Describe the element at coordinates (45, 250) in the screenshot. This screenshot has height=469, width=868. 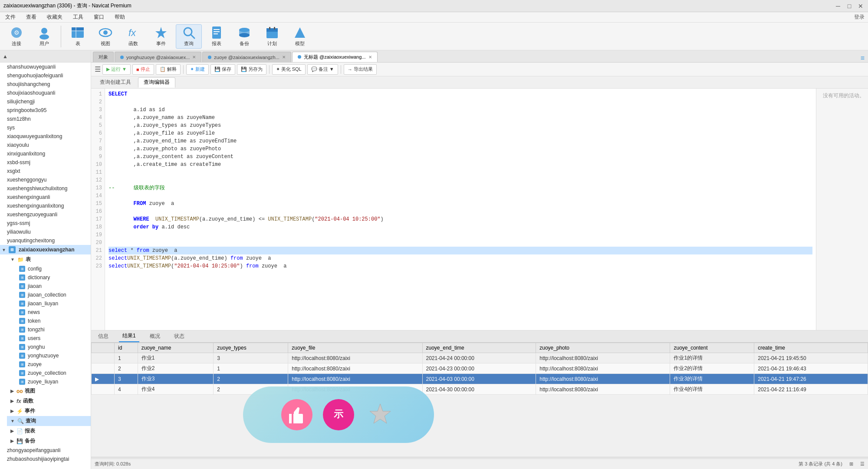
I see `sidebar-item-zaixiao: ▼ ⊞ zaixiaoxuexiwangzhan` at that location.